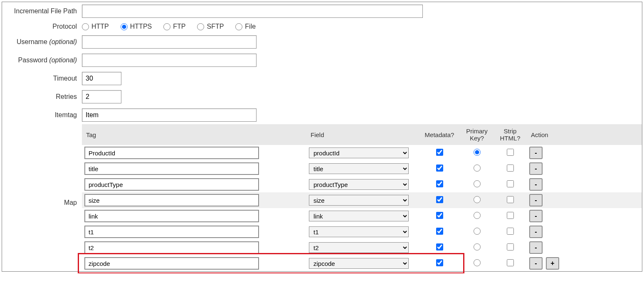 This screenshot has height=307, width=644. Describe the element at coordinates (359, 263) in the screenshot. I see `field-select: zipcode` at that location.